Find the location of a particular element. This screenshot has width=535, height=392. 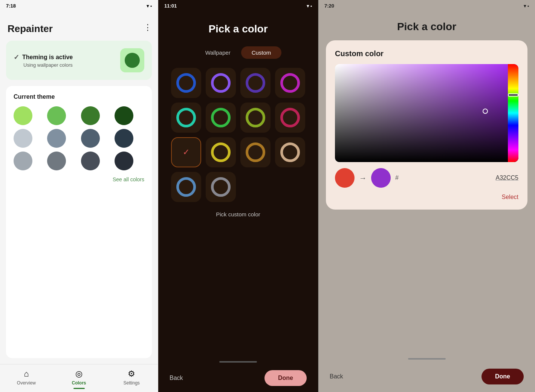

settings-icon: ⚙ is located at coordinates (131, 374).